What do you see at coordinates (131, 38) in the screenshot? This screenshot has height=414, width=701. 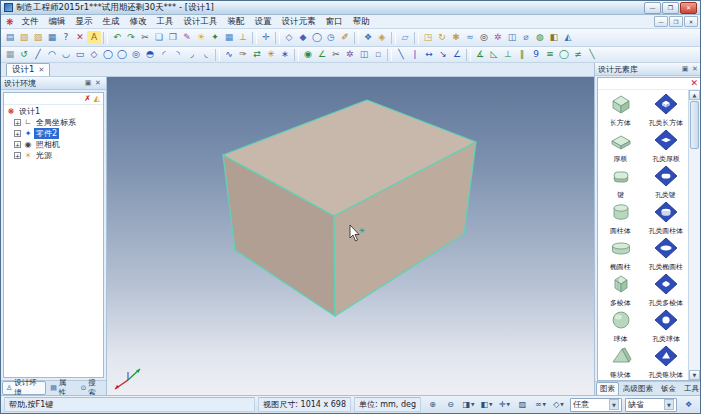 I see `redo-icon: ↷` at bounding box center [131, 38].